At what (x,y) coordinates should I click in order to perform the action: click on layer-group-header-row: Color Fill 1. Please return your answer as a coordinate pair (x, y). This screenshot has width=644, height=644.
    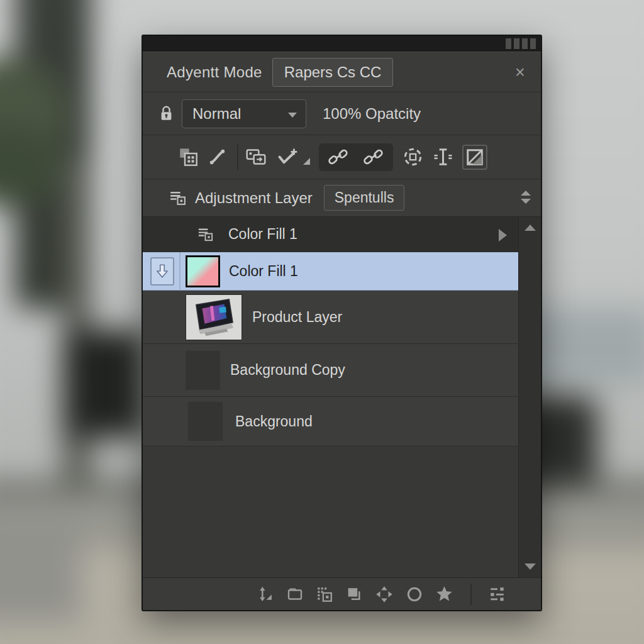
    Looking at the image, I should click on (331, 235).